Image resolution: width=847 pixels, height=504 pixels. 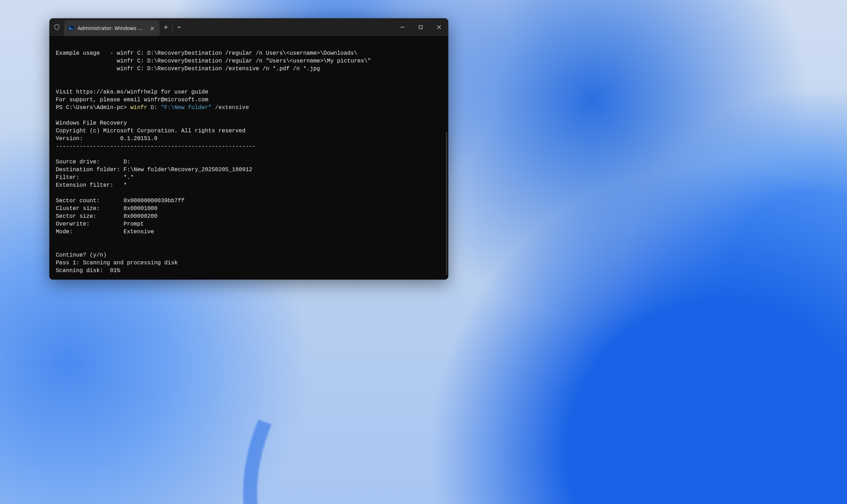 I want to click on wfr-sector: Sector size: 0x00000200, so click(x=107, y=216).